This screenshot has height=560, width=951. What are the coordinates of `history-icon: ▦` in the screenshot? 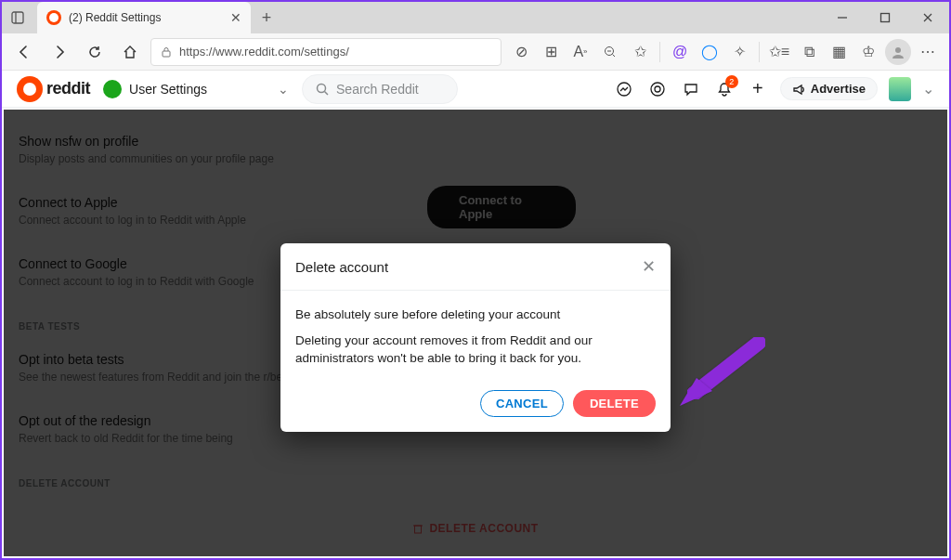 It's located at (839, 52).